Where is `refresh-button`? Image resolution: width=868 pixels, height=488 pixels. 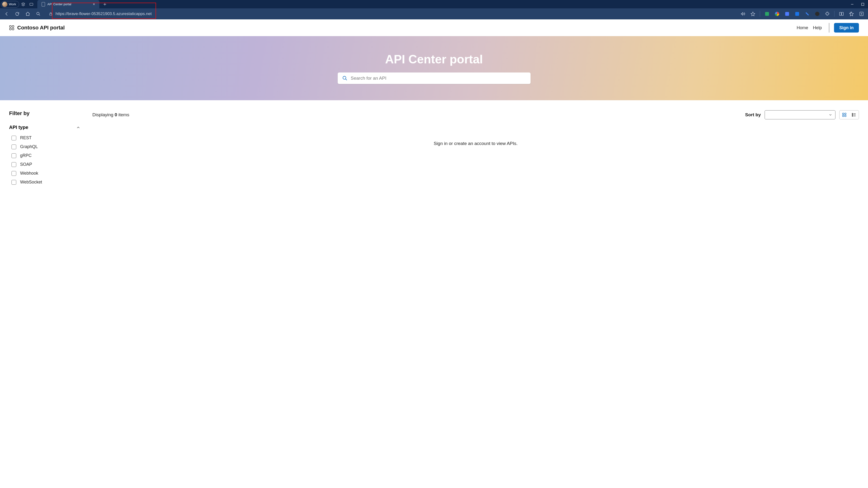
refresh-button is located at coordinates (17, 14).